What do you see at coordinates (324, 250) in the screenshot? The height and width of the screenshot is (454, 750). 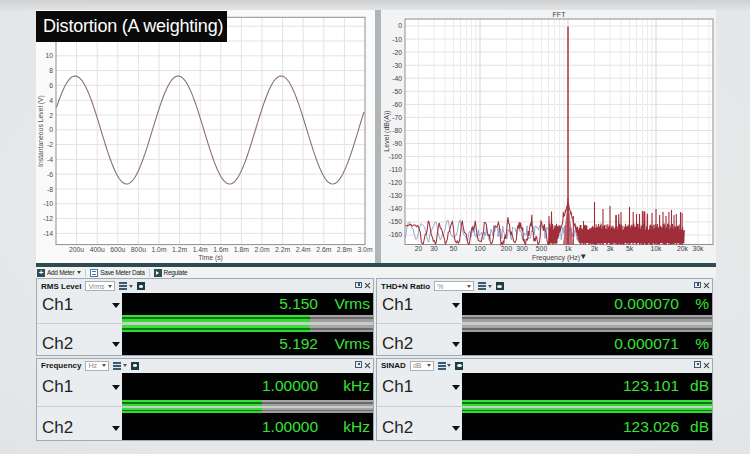 I see `svg-text: 2.6m` at bounding box center [324, 250].